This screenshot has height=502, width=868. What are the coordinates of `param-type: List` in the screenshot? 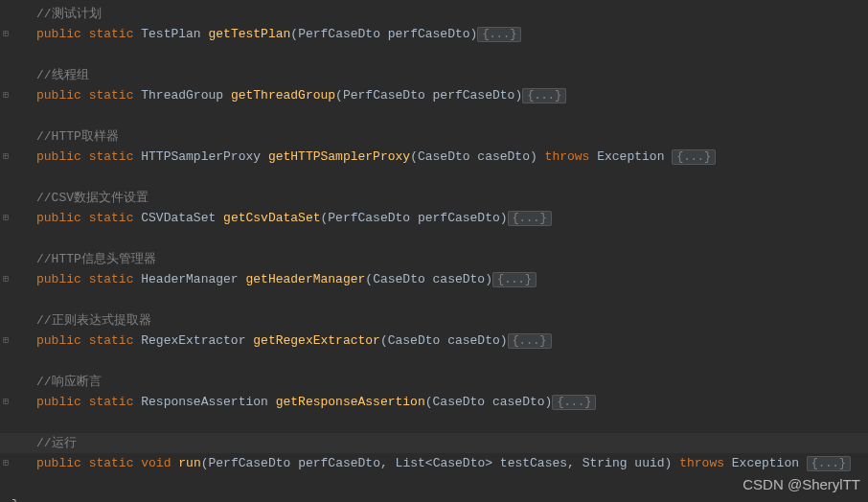 It's located at (410, 464).